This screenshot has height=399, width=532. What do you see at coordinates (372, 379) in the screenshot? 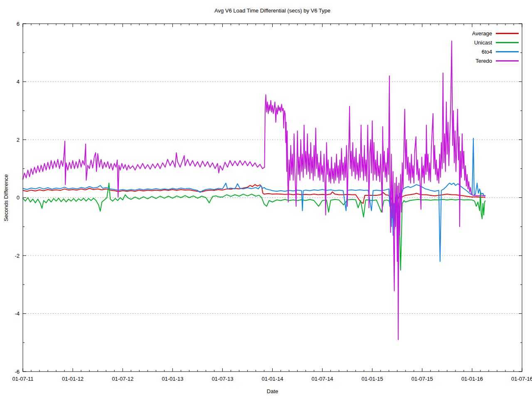
I see `svg-text: 01-01-15` at bounding box center [372, 379].